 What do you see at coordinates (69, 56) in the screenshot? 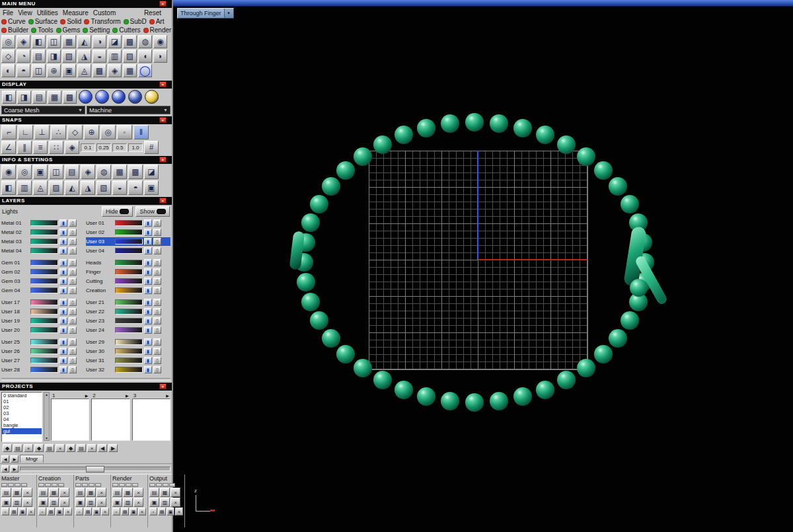
I see `toolbar-icon: ▧` at bounding box center [69, 56].